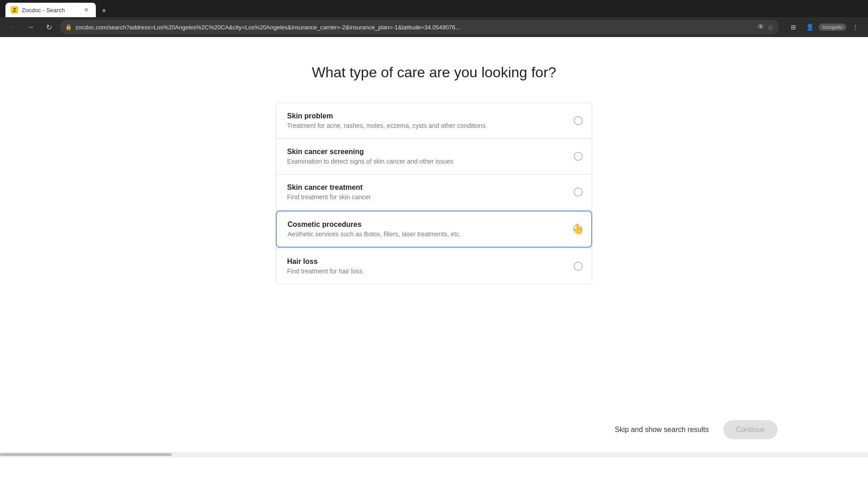 The width and height of the screenshot is (868, 488). I want to click on option-skin-problem: Skin problem Treatment for acne, rashes,…, so click(434, 121).